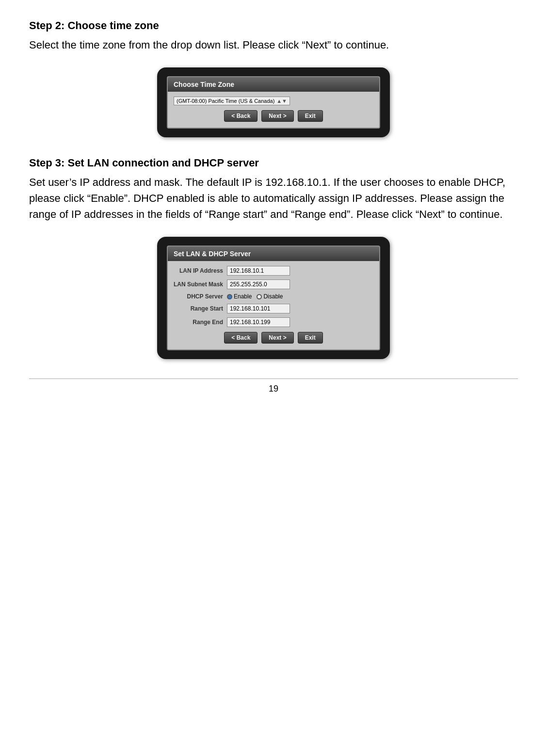 The height and width of the screenshot is (756, 547). I want to click on step2-dialog: Choose Time Zone (GMT-08:00) Pacific Tim…, so click(274, 102).